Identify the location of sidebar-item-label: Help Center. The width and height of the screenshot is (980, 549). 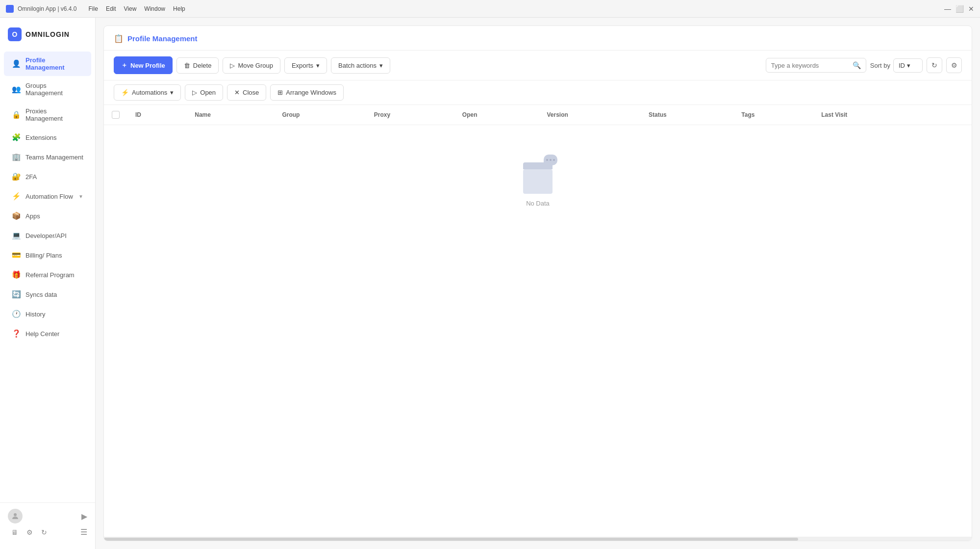
(42, 334).